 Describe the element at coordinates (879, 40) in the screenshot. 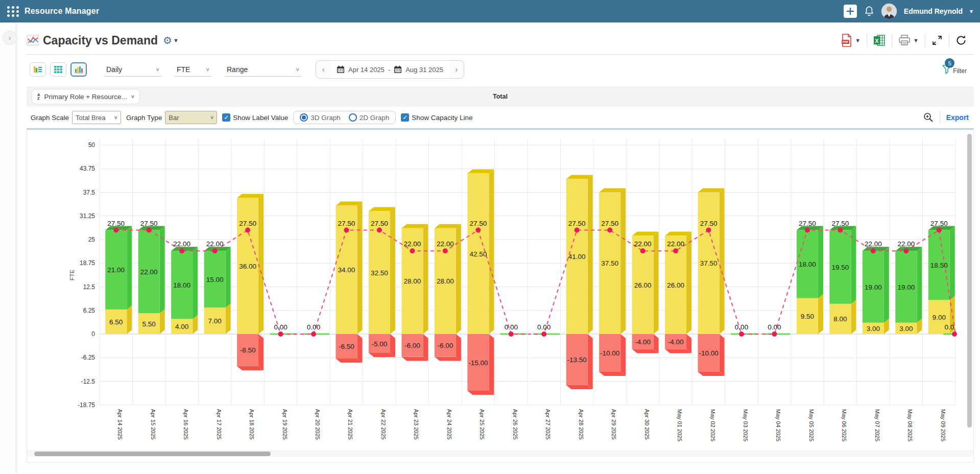

I see `excel-icon: X` at that location.